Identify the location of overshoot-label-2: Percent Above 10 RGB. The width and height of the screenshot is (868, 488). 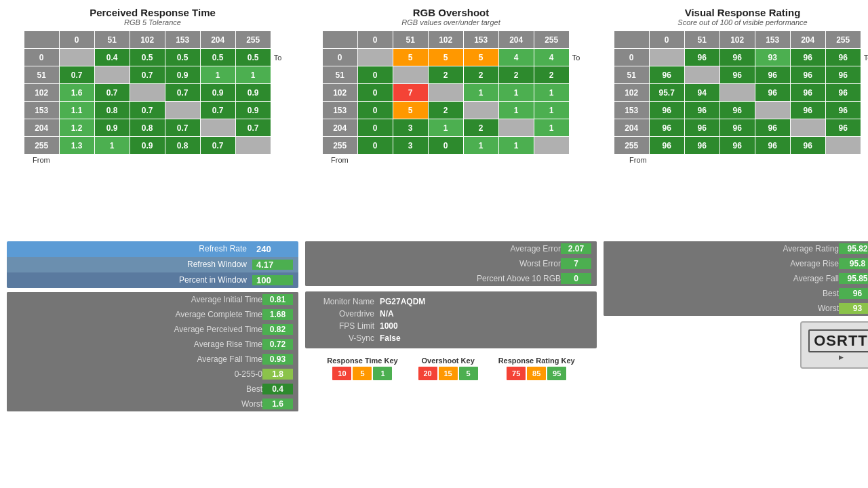
(435, 279).